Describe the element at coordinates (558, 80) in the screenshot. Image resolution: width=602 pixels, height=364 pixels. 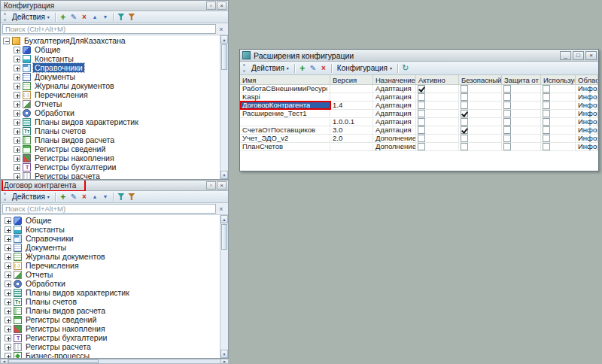
I see `column-header: Используе...` at that location.